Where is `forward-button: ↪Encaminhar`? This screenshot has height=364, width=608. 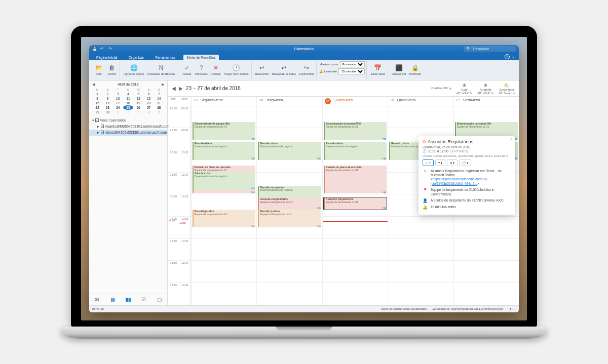 forward-button: ↪Encaminhar is located at coordinates (306, 70).